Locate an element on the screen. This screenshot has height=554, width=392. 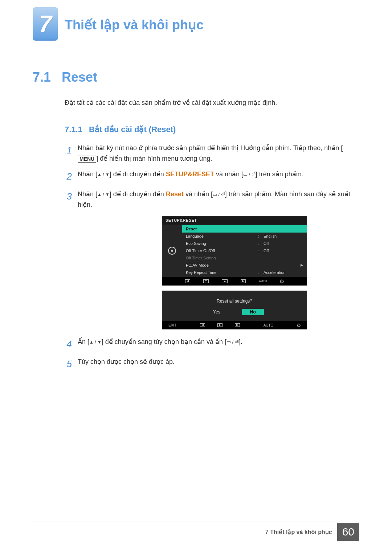
page-footer: 7 Thiết lập và khôi phục 60 is located at coordinates (312, 532).